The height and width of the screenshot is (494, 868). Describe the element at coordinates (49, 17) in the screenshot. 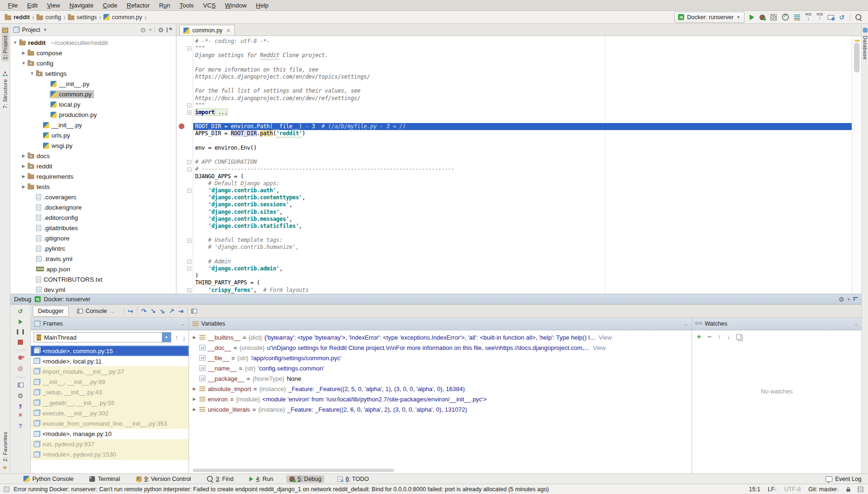

I see `breadcrumb-config: config` at that location.